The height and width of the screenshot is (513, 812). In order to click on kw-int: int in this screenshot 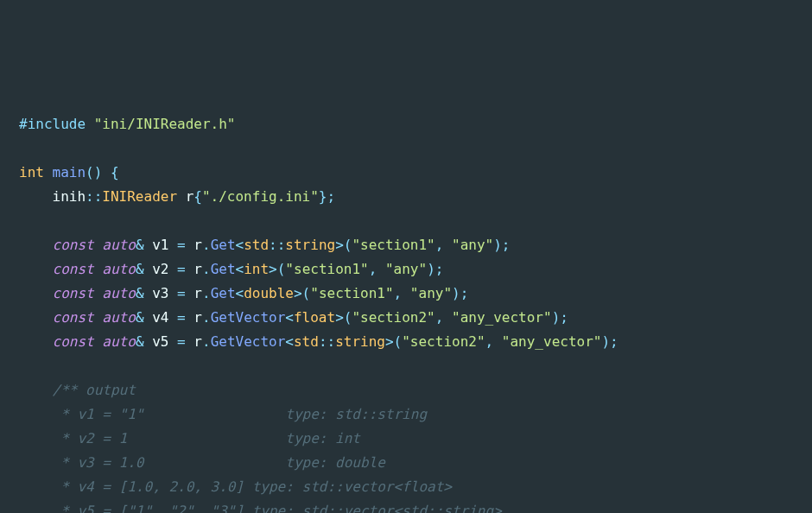, I will do `click(31, 173)`.